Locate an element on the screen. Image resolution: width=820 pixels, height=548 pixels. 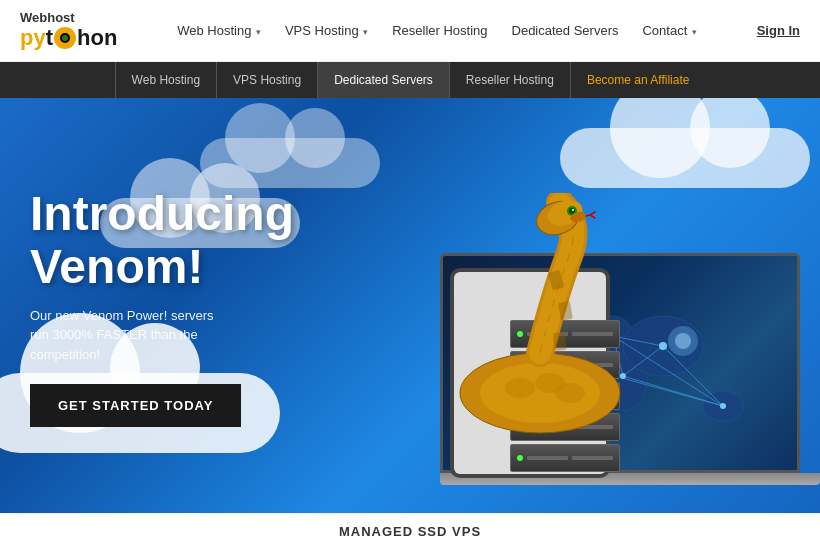
sub-nav-dedicated-servers: Dedicated Servers is located at coordinates (384, 80).